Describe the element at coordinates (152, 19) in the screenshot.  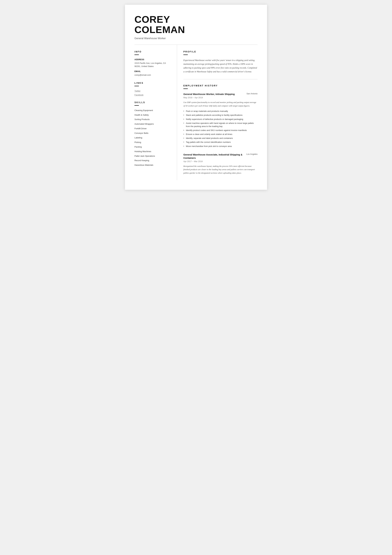
I see `first-name: COREY` at that location.